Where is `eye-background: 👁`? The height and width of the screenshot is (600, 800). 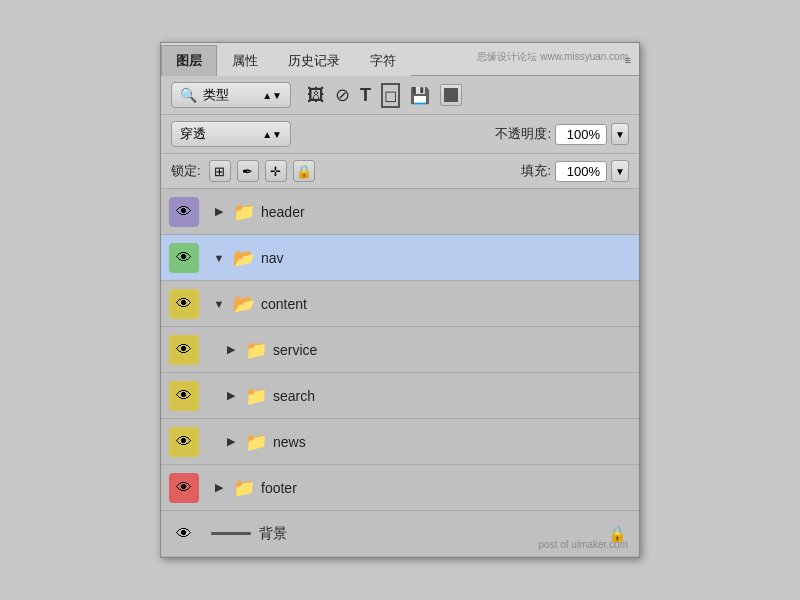 eye-background: 👁 is located at coordinates (184, 534).